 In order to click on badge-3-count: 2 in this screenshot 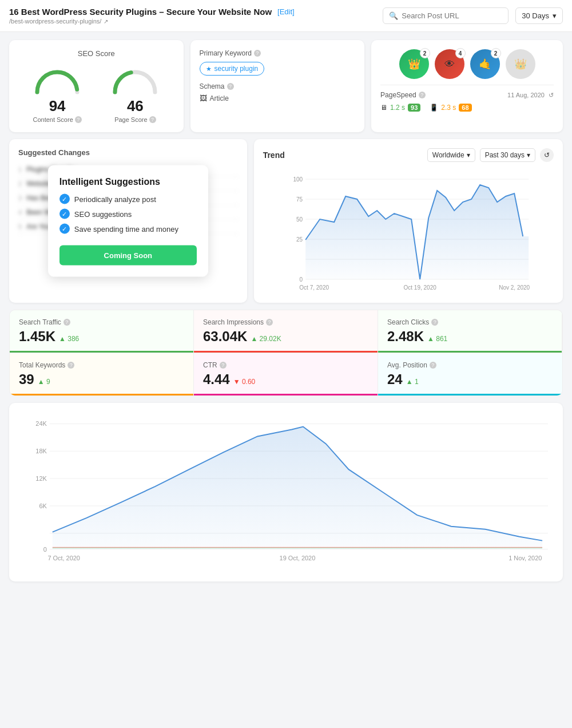, I will do `click(496, 53)`.